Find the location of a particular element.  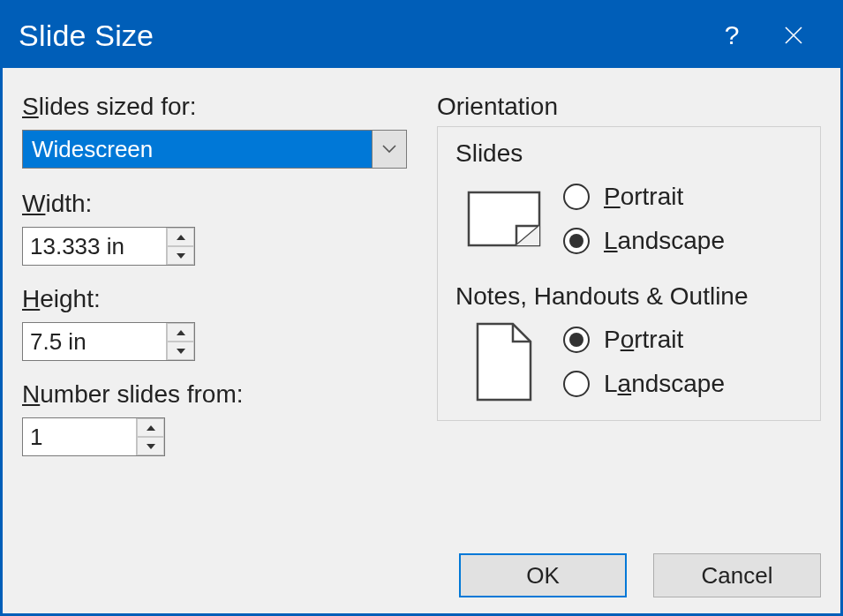

notes-radios: Portrait Landscape is located at coordinates (644, 362).